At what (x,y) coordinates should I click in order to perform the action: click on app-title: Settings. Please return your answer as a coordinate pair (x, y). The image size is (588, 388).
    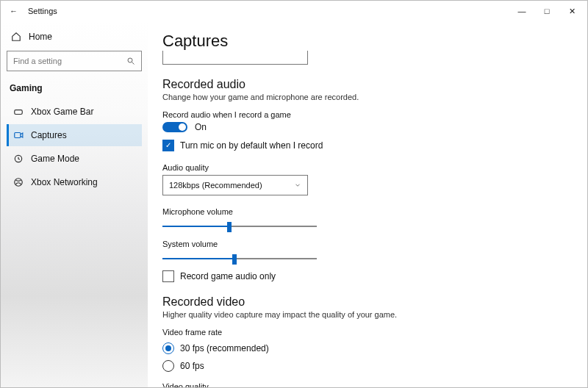
    Looking at the image, I should click on (43, 11).